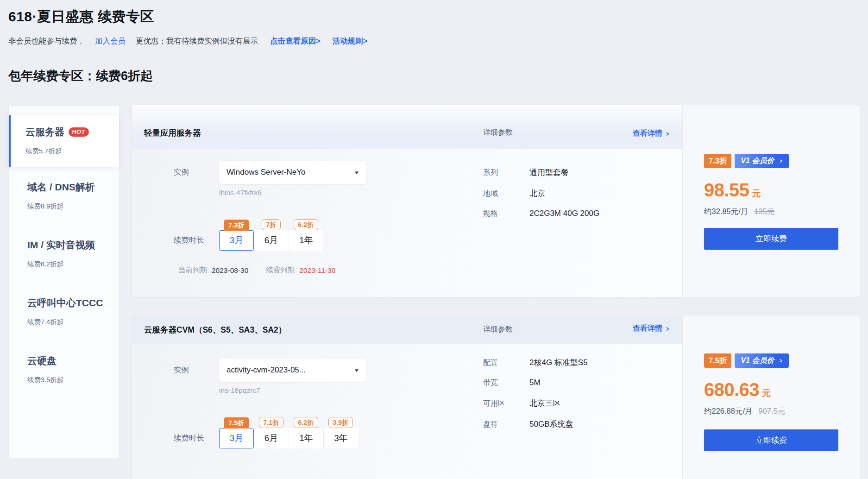  I want to click on spec-row: 盘符 50GB系统盘, so click(535, 424).